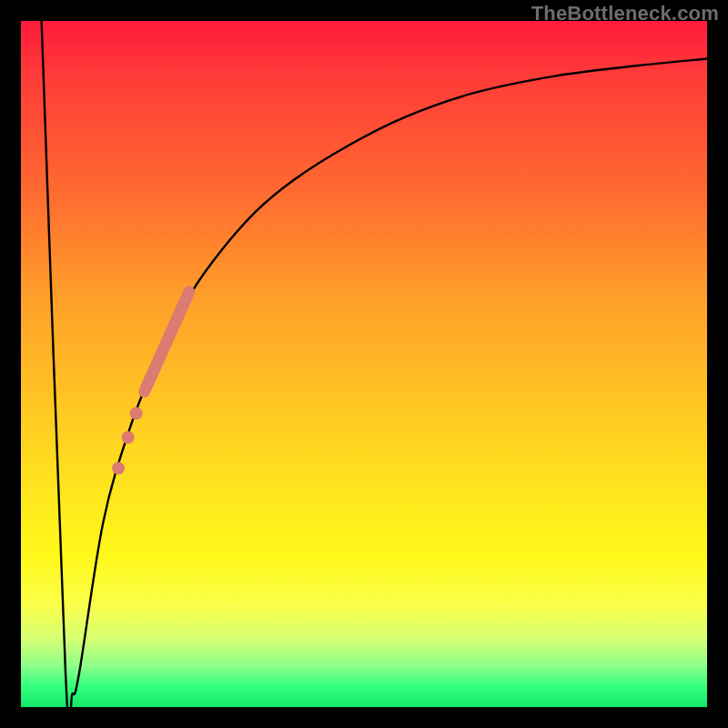 This screenshot has width=728, height=728. Describe the element at coordinates (167, 342) in the screenshot. I see `marker-thick-segment` at that location.